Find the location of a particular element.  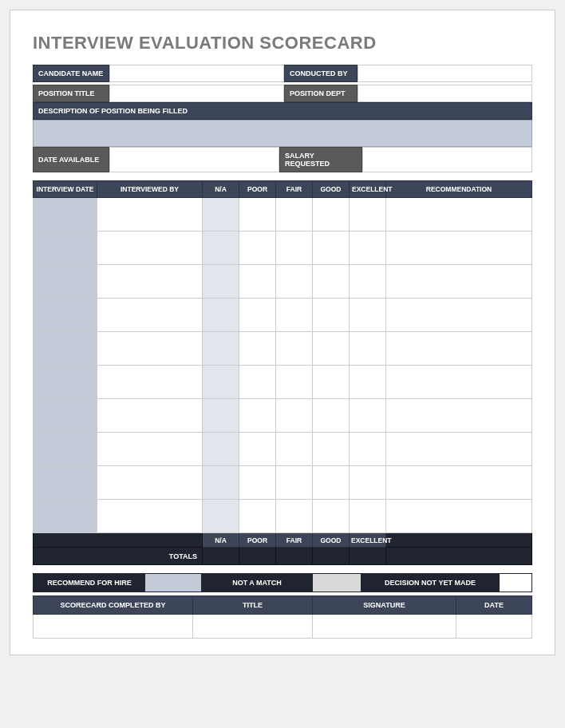

input-candidate is located at coordinates (196, 73).